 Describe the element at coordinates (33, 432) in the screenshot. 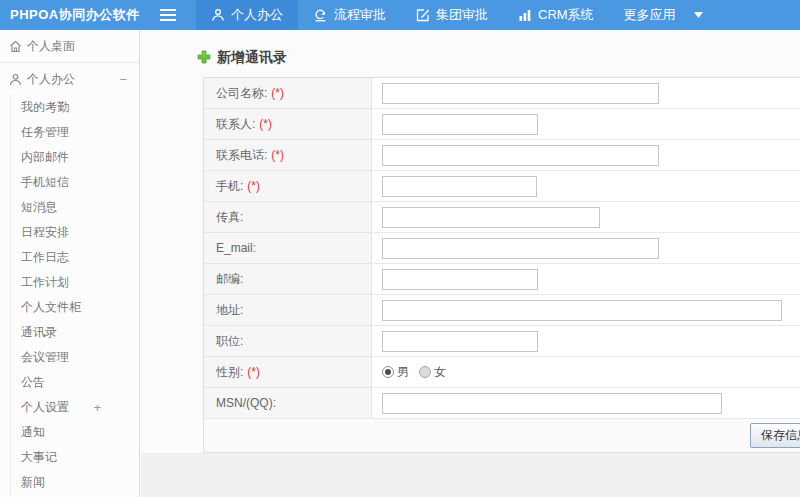

I see `sidebar-item-label: 通知` at that location.